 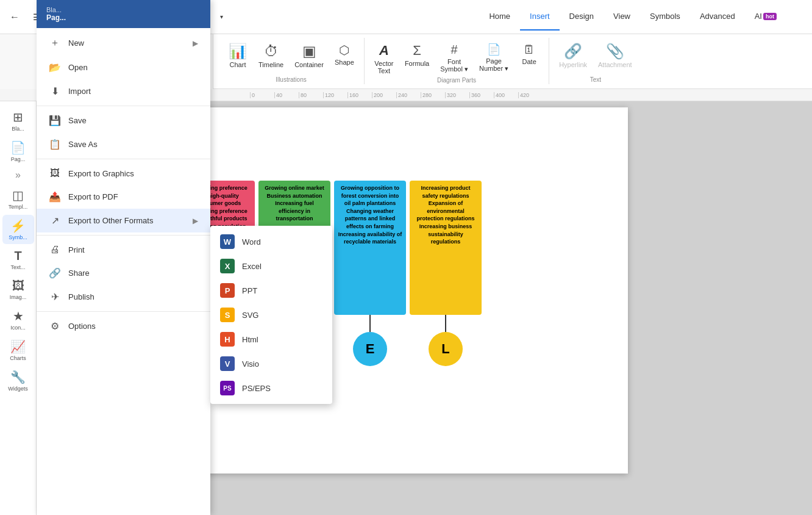 What do you see at coordinates (271, 364) in the screenshot?
I see `submenu-item-visio: V Visio` at bounding box center [271, 364].